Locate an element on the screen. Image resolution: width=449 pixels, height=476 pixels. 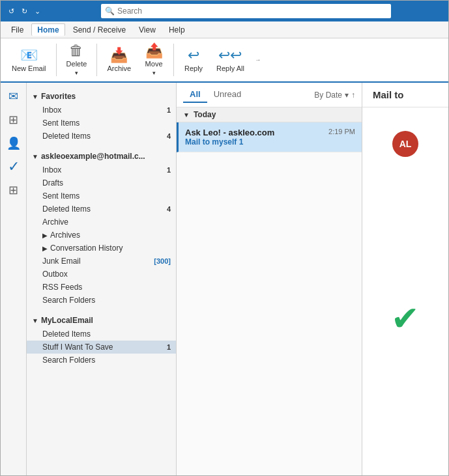
sidebar-item-outbox: Outbox is located at coordinates (102, 274).